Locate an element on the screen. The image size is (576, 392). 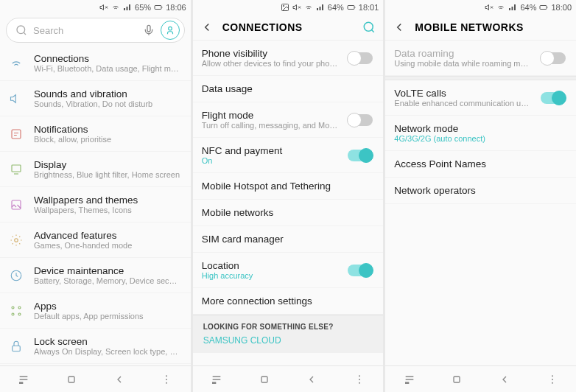
network-item-title: Data roaming is located at coordinates (463, 53).